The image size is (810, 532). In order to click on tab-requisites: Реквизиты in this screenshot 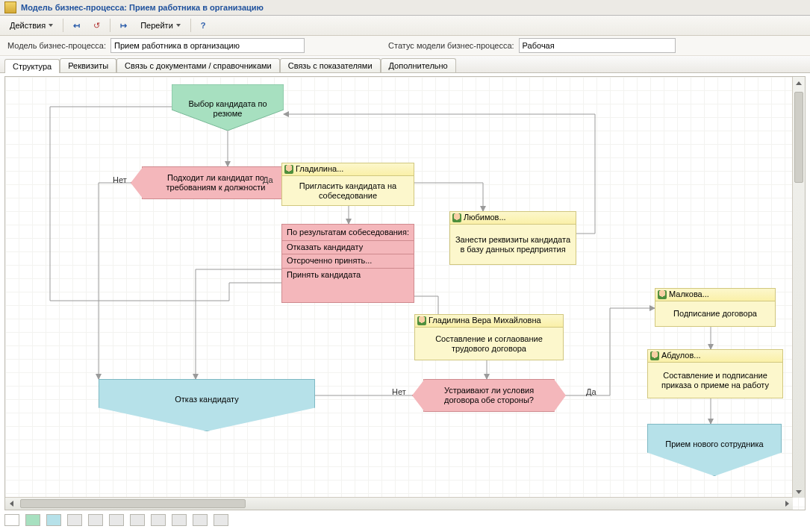, I will do `click(88, 66)`.